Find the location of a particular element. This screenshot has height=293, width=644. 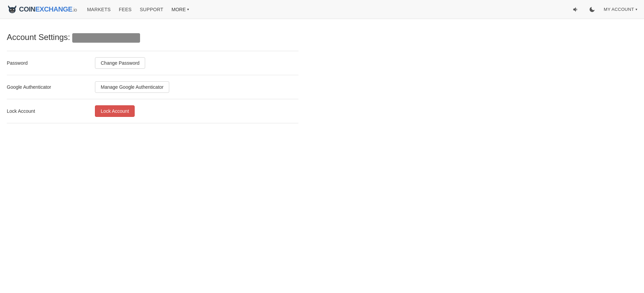

settings-row-lock-account: Lock Account Lock Account is located at coordinates (153, 111).